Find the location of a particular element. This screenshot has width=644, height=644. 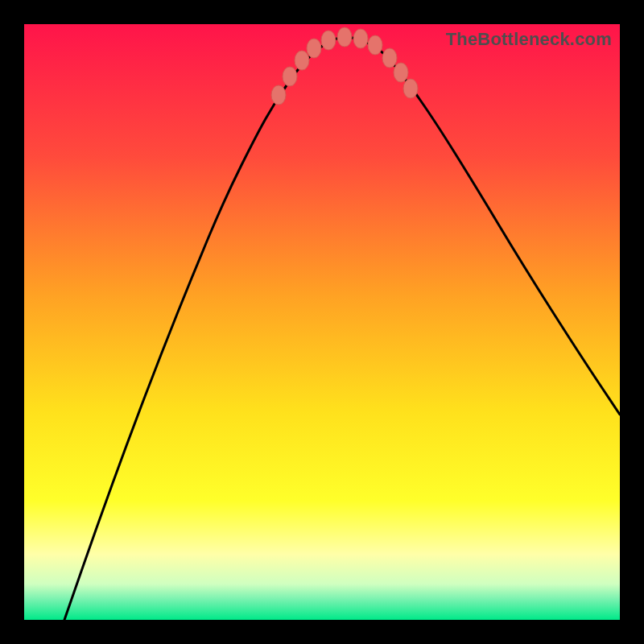

curve-markers is located at coordinates (345, 66).